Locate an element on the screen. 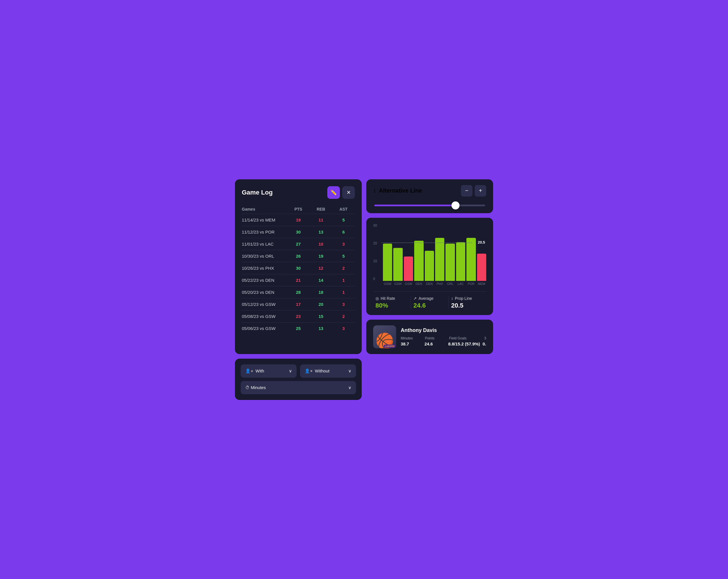 The image size is (728, 579). table-row: 05/08/23 vs GSW 23 15 2 is located at coordinates (298, 316).